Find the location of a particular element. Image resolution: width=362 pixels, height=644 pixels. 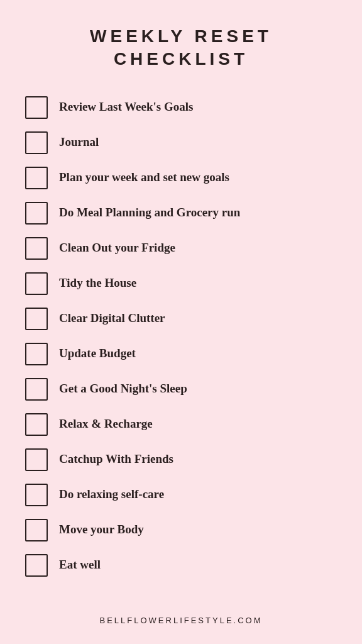

checklist-item: Relax & Recharge is located at coordinates (181, 425).